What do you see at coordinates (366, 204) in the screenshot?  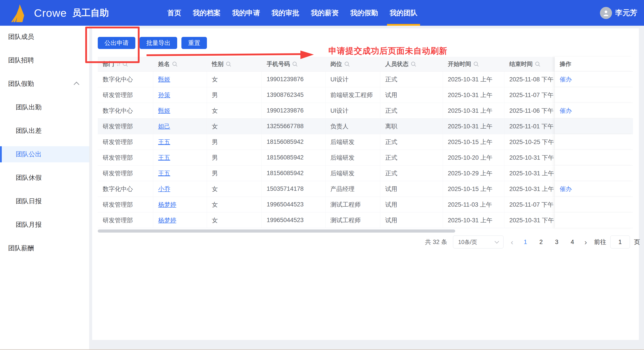 I see `table-row-8: 研发管理部杨梦婷女19965044523测试工程师试用2025-11-03 上午…` at bounding box center [366, 204].